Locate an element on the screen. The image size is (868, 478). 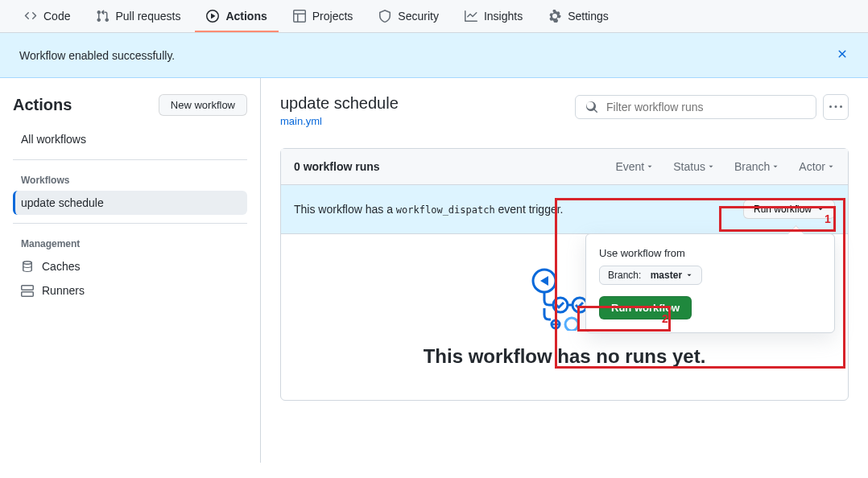
annotation-number-2: 2 is located at coordinates (665, 319).